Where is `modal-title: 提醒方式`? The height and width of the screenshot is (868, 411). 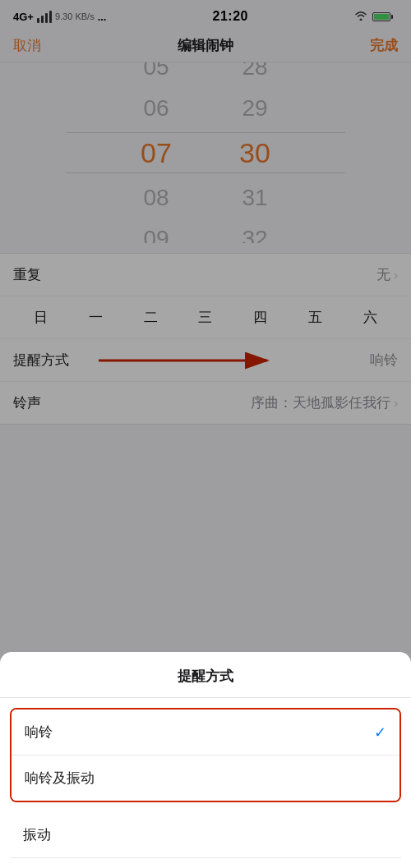 modal-title: 提醒方式 is located at coordinates (206, 675).